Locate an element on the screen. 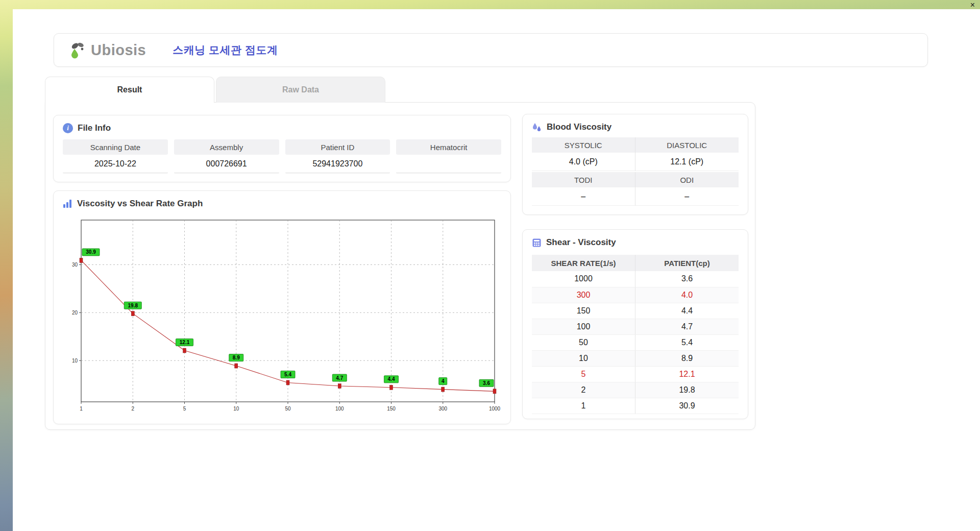 This screenshot has height=531, width=980. shear-rate-cell: 150 is located at coordinates (584, 310).